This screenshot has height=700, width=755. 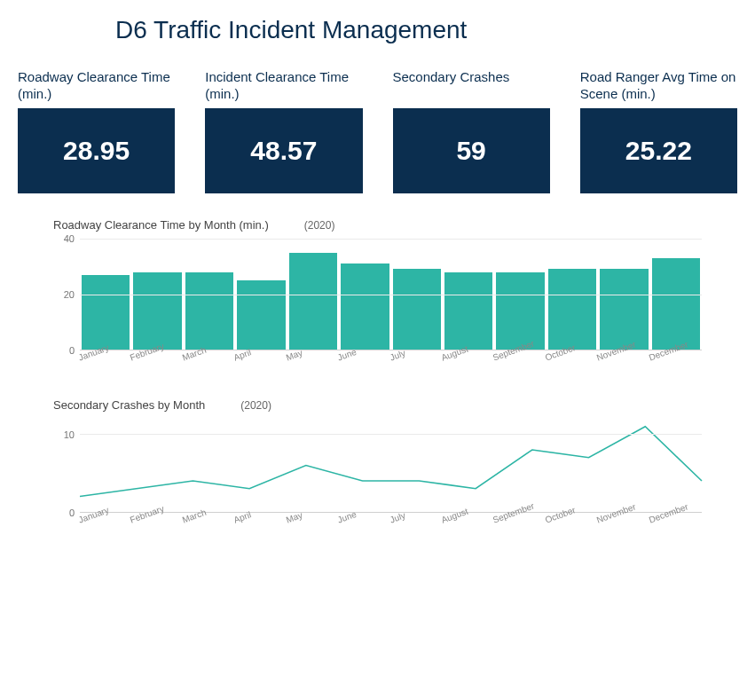 I want to click on y-tick: 10, so click(x=69, y=435).